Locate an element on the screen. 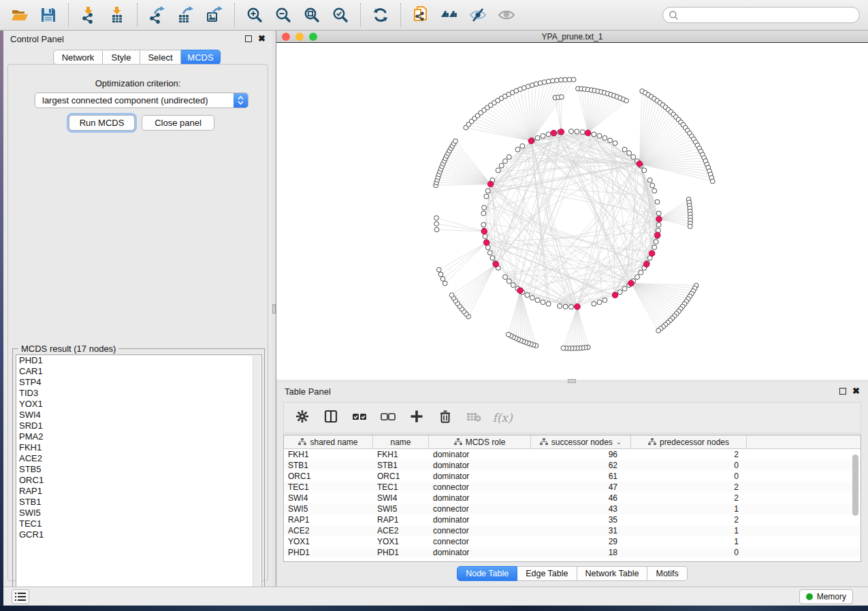 The image size is (868, 611). select-all-button is located at coordinates (359, 418).